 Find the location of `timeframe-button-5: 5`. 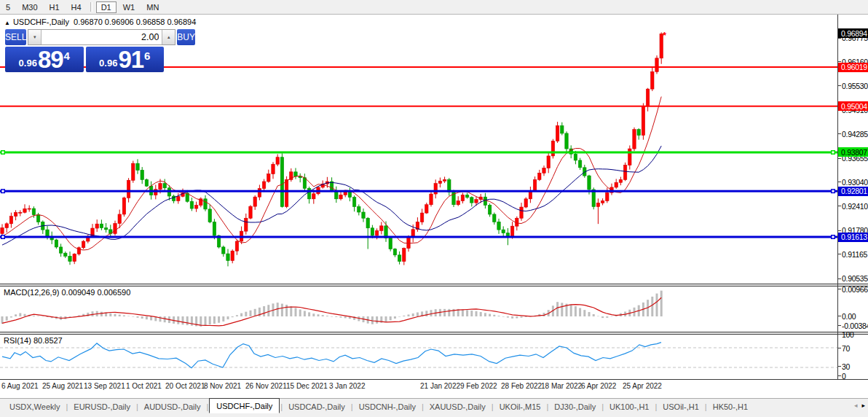

timeframe-button-5: 5 is located at coordinates (8, 7).